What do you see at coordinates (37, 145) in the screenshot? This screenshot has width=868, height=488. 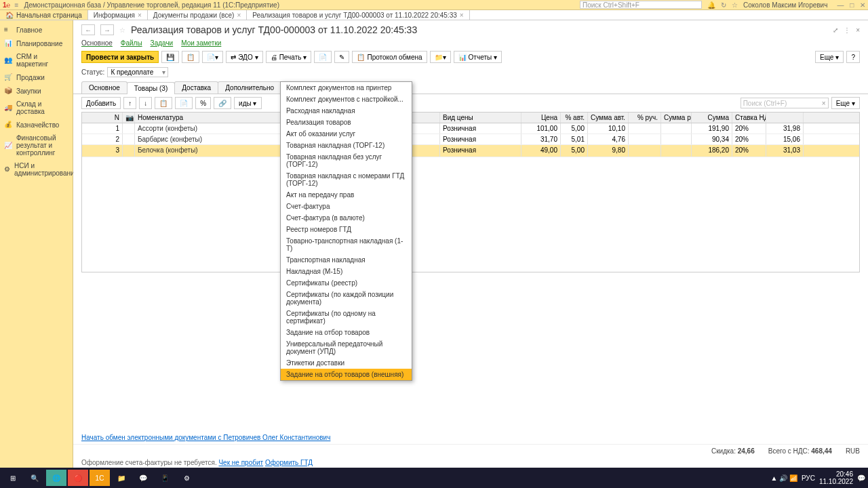 I see `sidebar-item-finance: 📈Финансовый результат и контроллинг` at bounding box center [37, 145].